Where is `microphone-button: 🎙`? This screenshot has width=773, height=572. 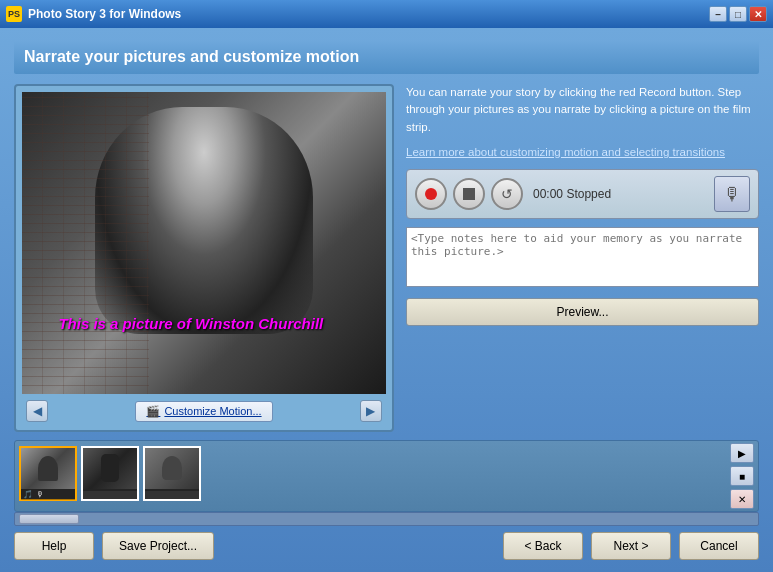
microphone-button: 🎙 is located at coordinates (732, 194).